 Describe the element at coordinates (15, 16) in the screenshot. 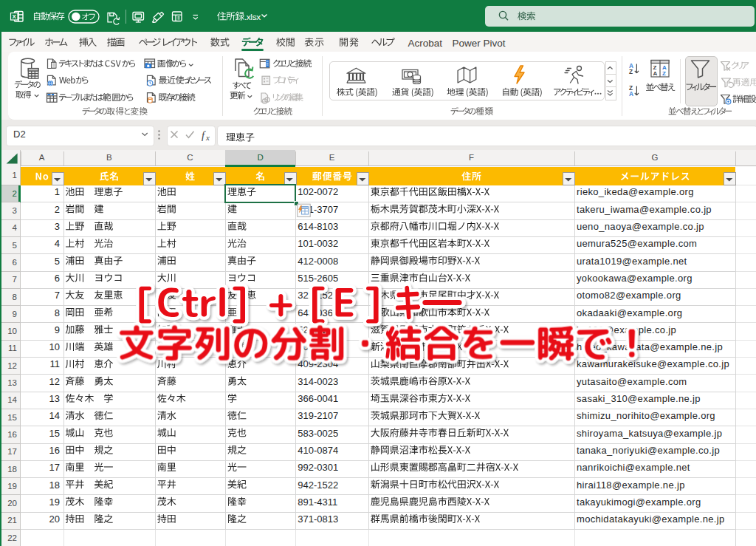

I see `svg-text: X` at that location.